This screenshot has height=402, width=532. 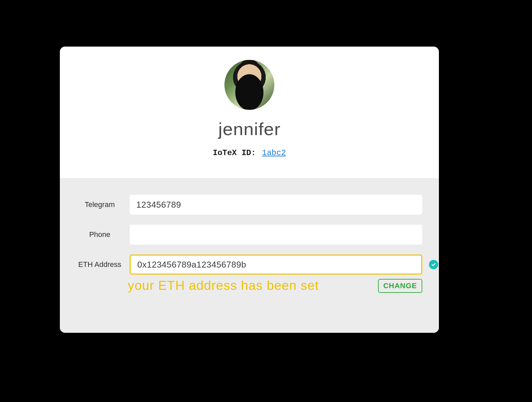 What do you see at coordinates (276, 265) in the screenshot?
I see `eth-address-input: 0x123456789a123456789b` at bounding box center [276, 265].